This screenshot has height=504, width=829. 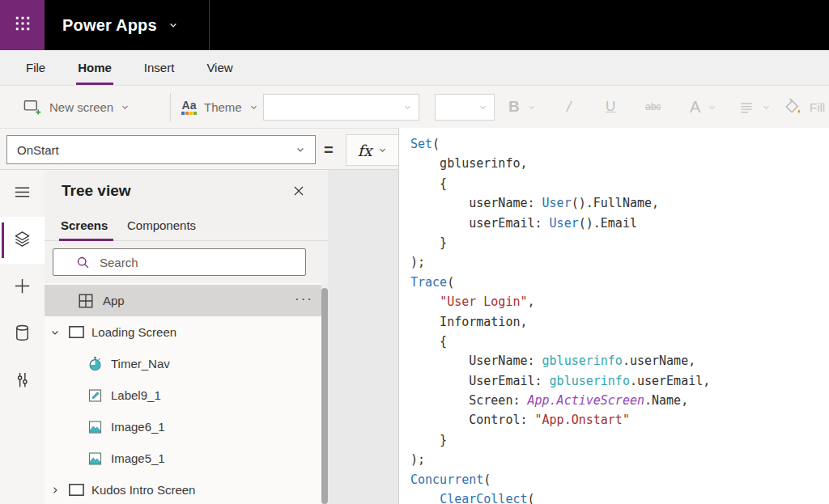 I want to click on waffle-icon, so click(x=23, y=25).